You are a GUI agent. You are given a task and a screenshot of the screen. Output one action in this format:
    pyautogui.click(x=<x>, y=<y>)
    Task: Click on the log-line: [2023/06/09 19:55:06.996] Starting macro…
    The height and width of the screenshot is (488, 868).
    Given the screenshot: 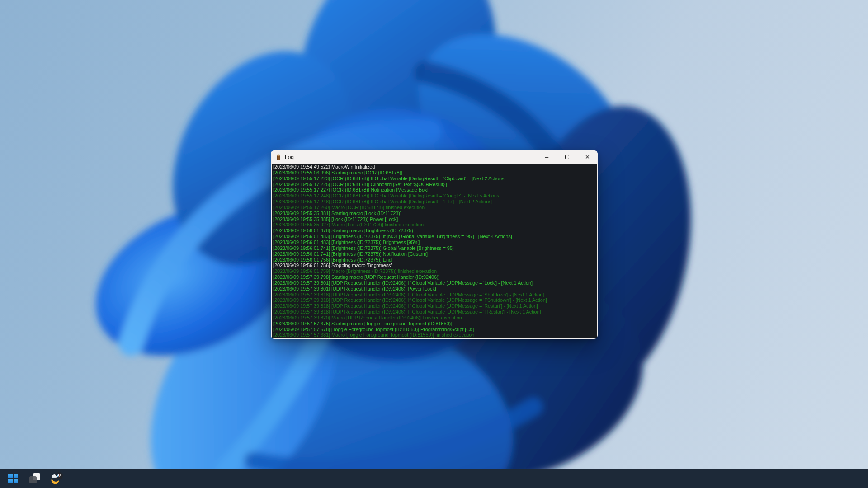 What is the action you would take?
    pyautogui.click(x=435, y=173)
    